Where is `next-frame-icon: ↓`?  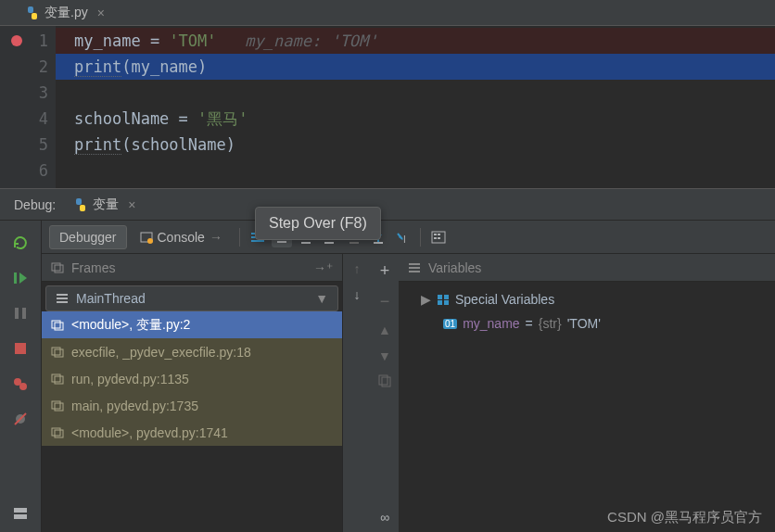 next-frame-icon: ↓ is located at coordinates (358, 295).